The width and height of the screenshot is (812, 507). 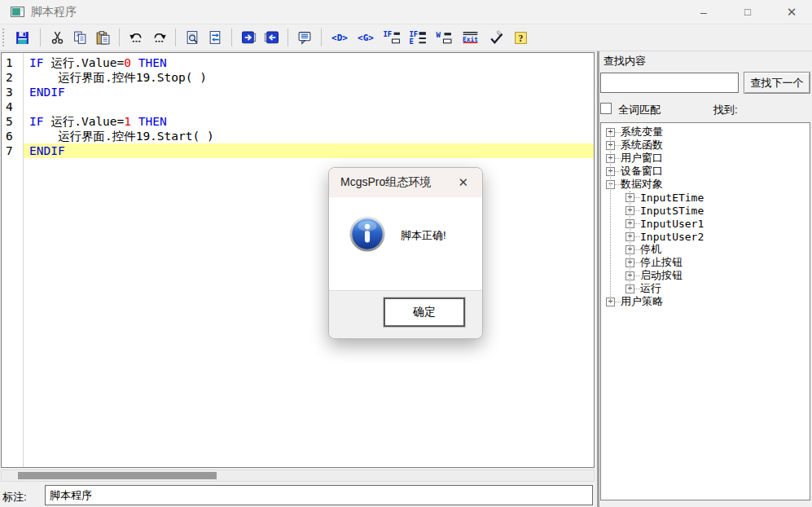 I want to click on toolbar-items: <D><G>IFIFEWExit?, so click(x=270, y=37).